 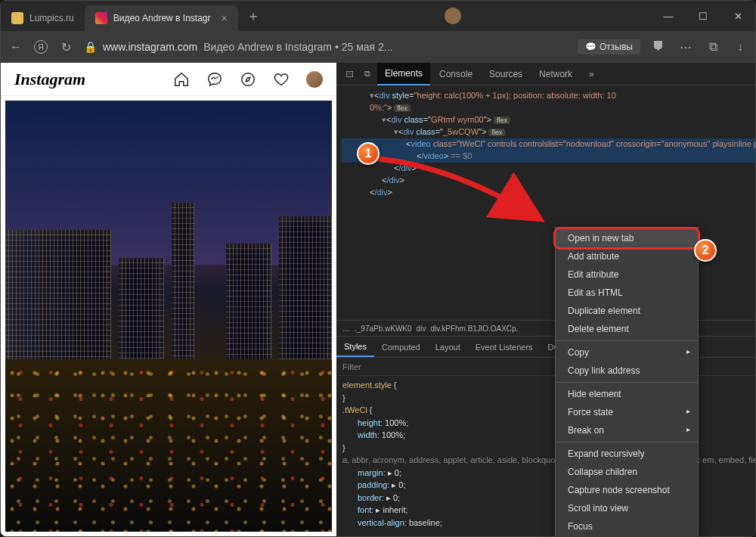 I want to click on context-menu-item: Add attribute, so click(x=627, y=256).